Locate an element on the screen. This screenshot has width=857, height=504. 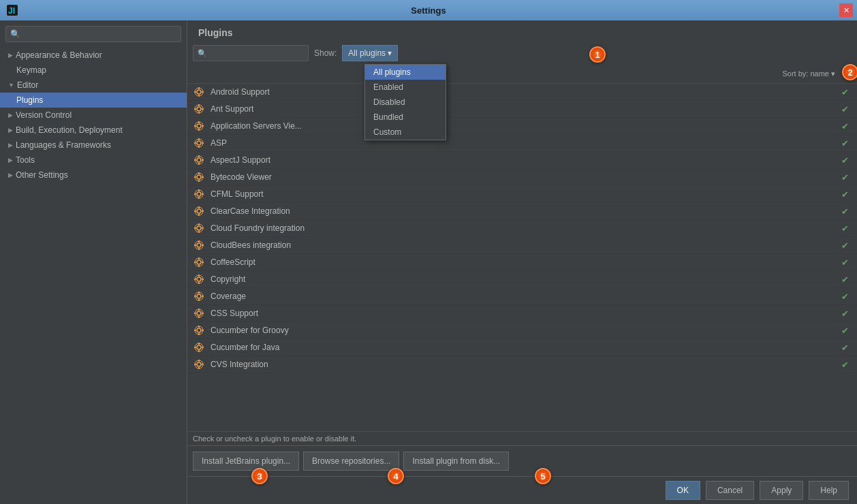
plugin-search-box: 🔍 is located at coordinates (251, 53).